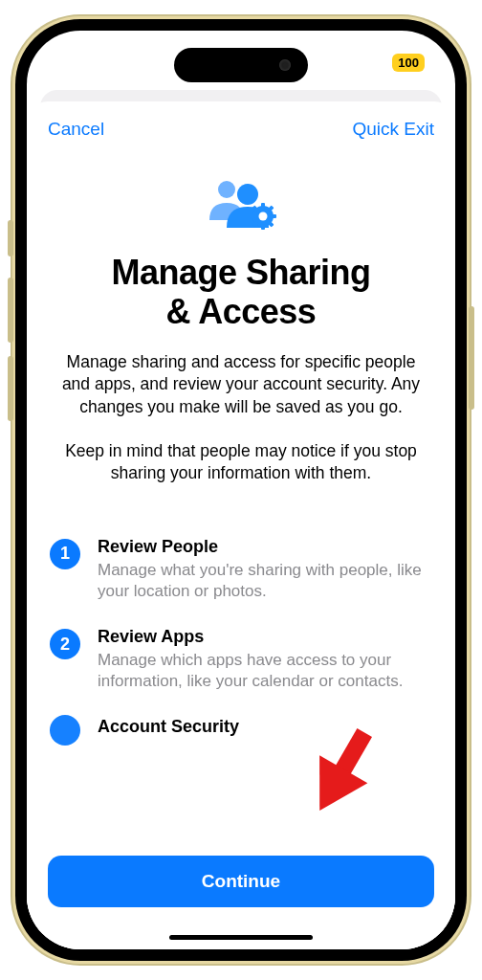 This screenshot has width=482, height=980. Describe the element at coordinates (11, 310) in the screenshot. I see `volume-up-button` at that location.